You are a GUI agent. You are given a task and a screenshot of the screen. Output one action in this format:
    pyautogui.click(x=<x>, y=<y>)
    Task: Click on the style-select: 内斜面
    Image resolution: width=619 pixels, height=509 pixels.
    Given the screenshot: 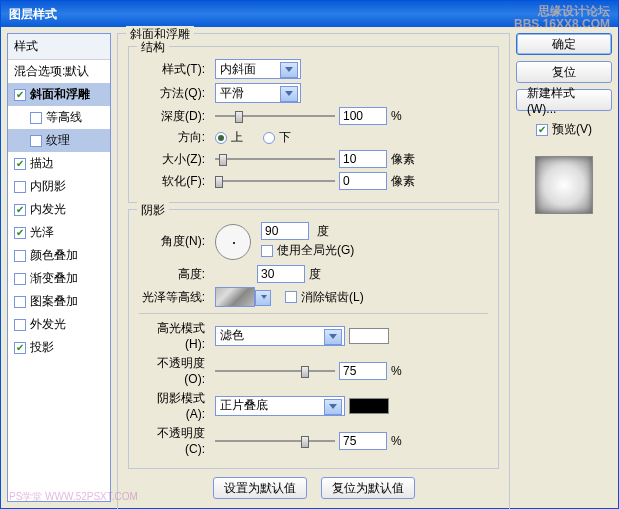 What is the action you would take?
    pyautogui.click(x=258, y=69)
    